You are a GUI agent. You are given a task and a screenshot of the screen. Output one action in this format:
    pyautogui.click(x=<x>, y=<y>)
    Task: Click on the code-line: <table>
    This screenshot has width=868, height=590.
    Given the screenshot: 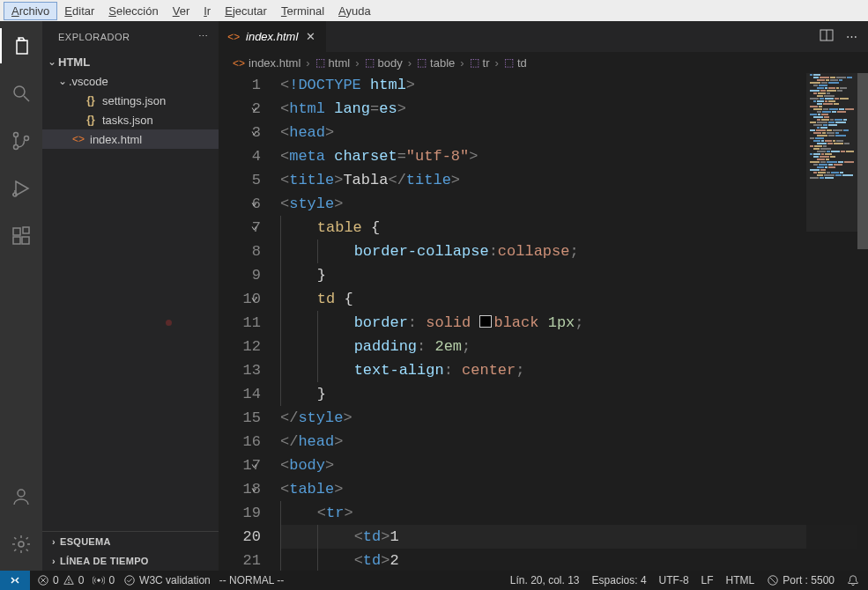 What is the action you would take?
    pyautogui.click(x=575, y=490)
    